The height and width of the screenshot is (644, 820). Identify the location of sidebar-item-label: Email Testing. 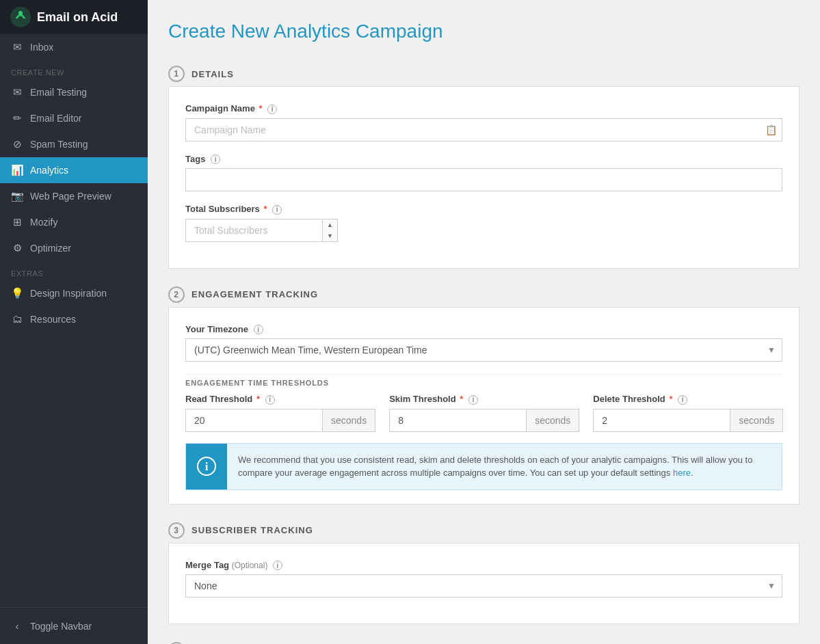
(59, 92).